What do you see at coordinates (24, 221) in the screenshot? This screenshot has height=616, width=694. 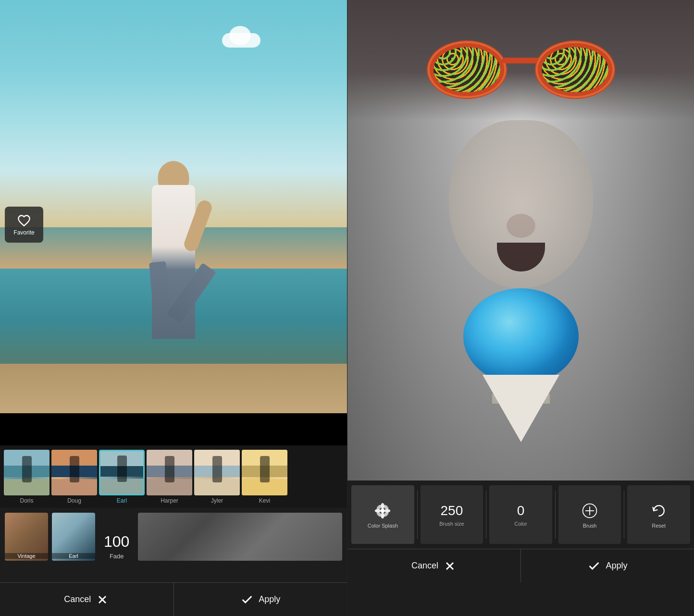 I see `heart-icon` at bounding box center [24, 221].